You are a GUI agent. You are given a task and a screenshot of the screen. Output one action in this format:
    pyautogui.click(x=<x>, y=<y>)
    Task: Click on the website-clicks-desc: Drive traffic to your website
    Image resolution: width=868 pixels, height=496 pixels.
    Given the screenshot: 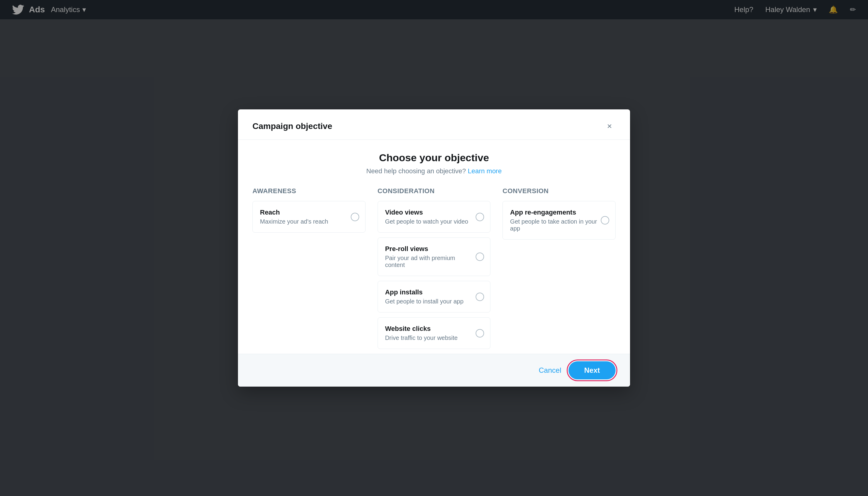 What is the action you would take?
    pyautogui.click(x=430, y=338)
    